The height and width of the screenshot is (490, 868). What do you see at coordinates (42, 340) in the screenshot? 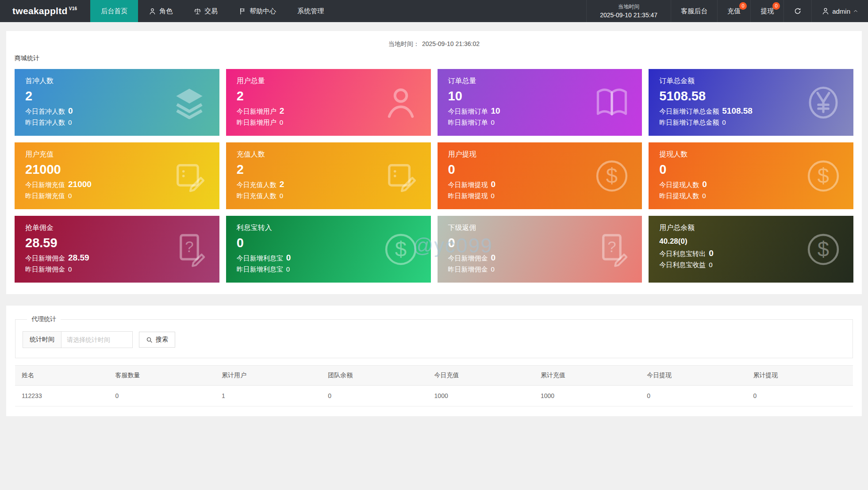
I see `stat-time-label: 统计时间` at bounding box center [42, 340].